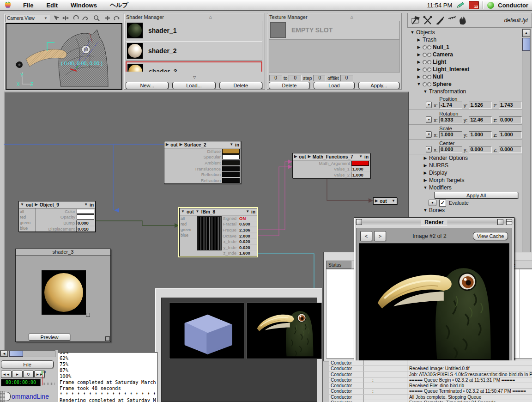  Describe the element at coordinates (442, 203) in the screenshot. I see `evaluate-checkbox: ✓` at that location.